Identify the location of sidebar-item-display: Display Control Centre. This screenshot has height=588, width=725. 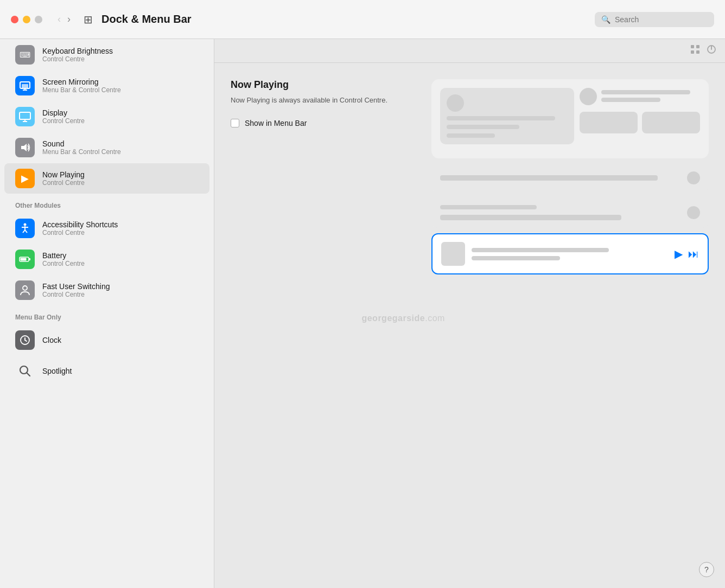
(107, 117).